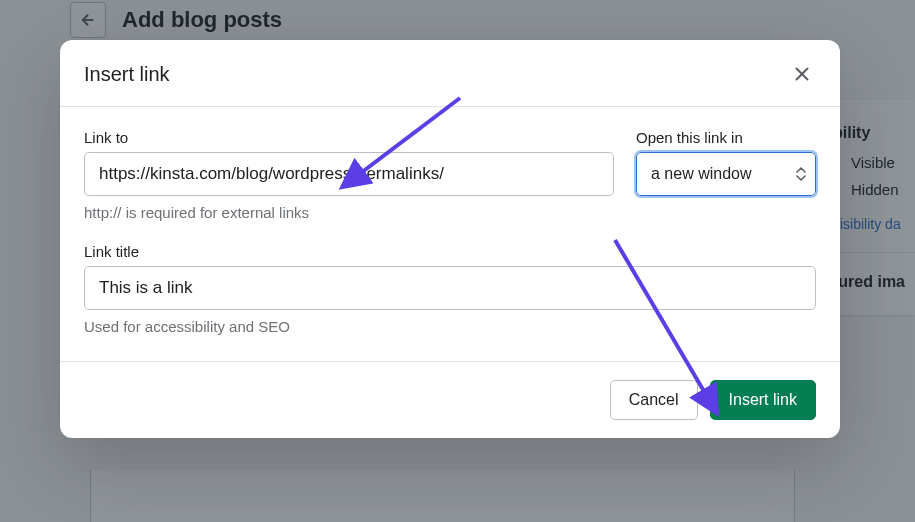  I want to click on link-to-input, so click(349, 174).